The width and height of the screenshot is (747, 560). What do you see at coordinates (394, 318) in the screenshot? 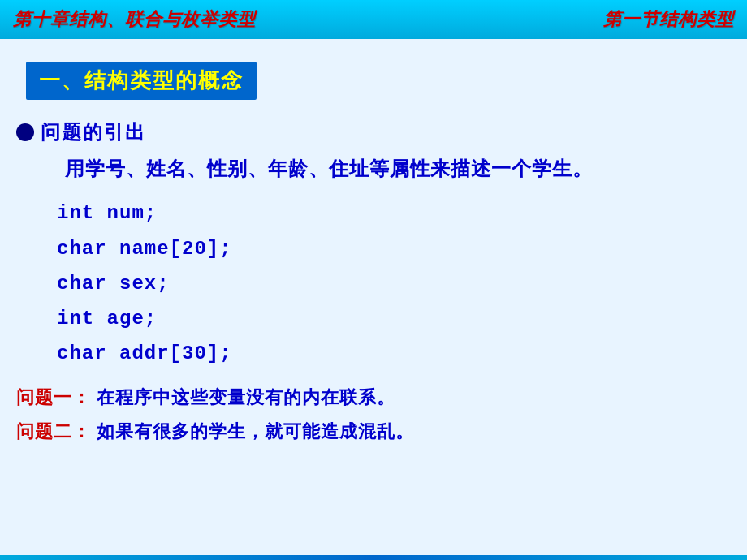
I see `code-line-4: int age;` at bounding box center [394, 318].